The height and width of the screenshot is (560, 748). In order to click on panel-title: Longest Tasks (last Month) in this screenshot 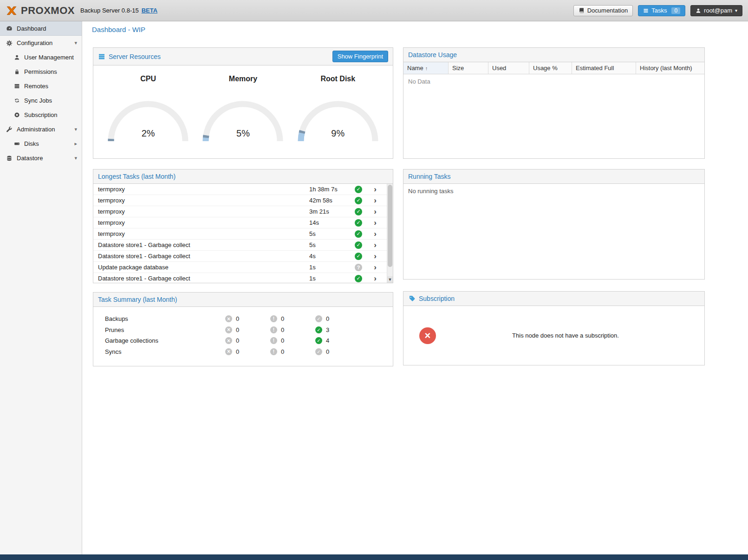, I will do `click(137, 176)`.